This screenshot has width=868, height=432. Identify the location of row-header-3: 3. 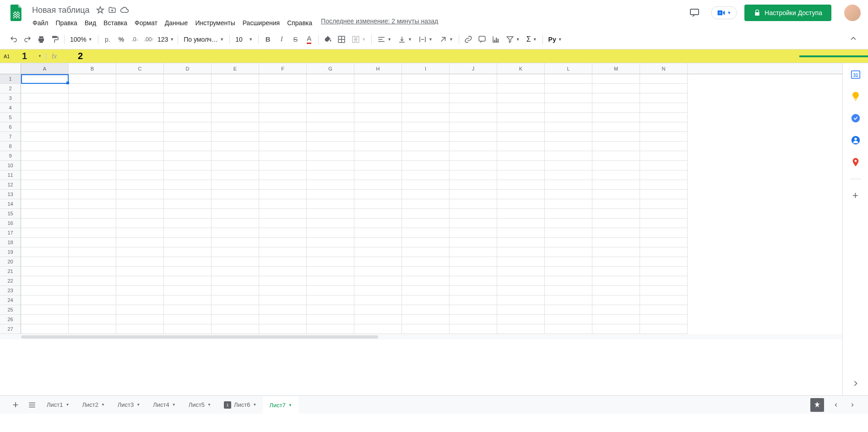
(10, 98).